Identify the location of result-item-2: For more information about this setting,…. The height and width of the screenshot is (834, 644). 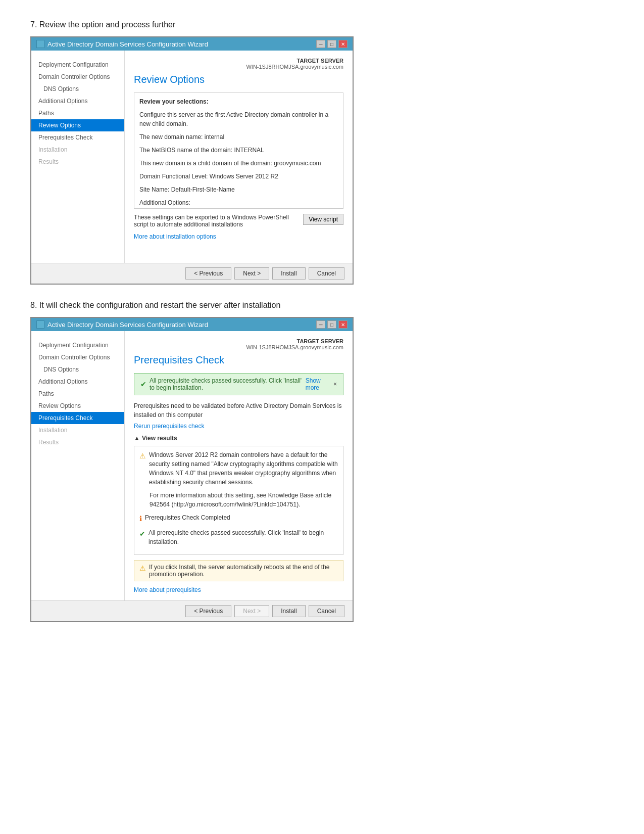
(243, 500).